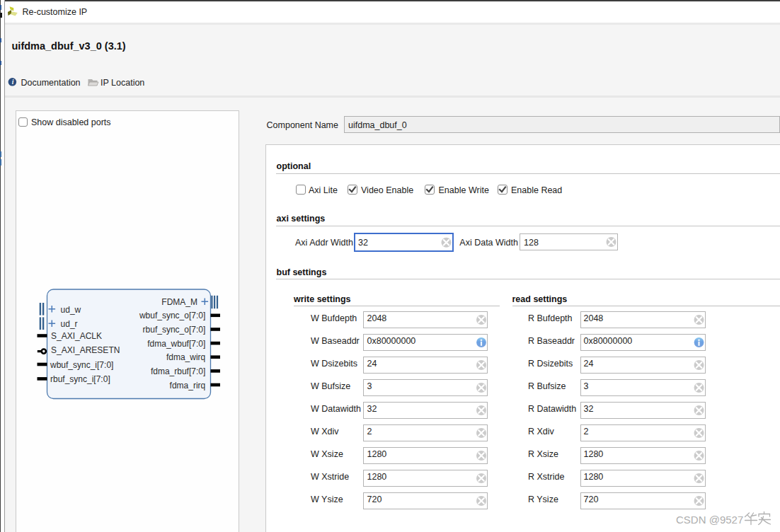  I want to click on svg-text: Component Name, so click(303, 125).